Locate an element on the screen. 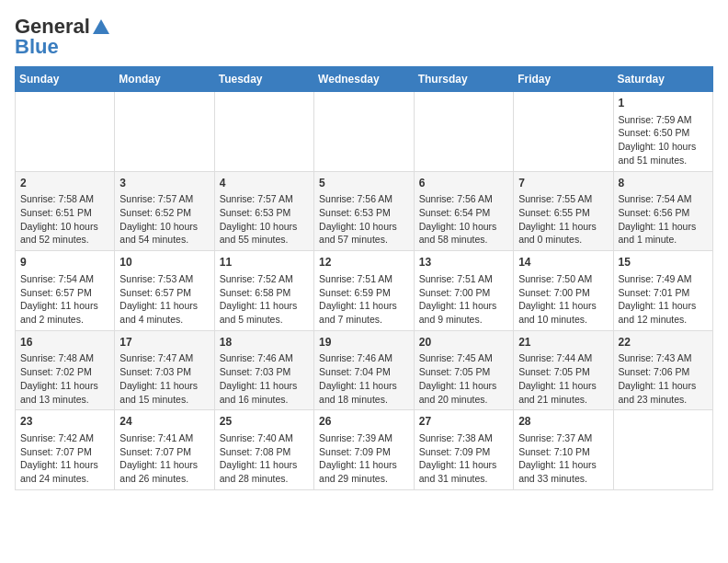 This screenshot has width=728, height=563. calendar-cell: 22Sunrise: 7:43 AM Sunset: 7:06 PM Dayli… is located at coordinates (663, 370).